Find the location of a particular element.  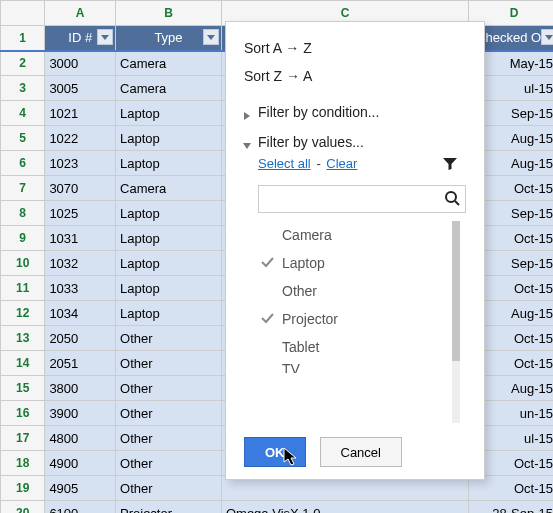

row-header: 16 is located at coordinates (23, 414).